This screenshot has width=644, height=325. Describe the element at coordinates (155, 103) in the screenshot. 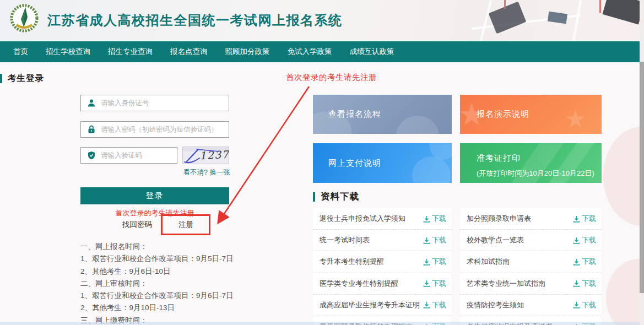

I see `id-number-field-wrap` at that location.